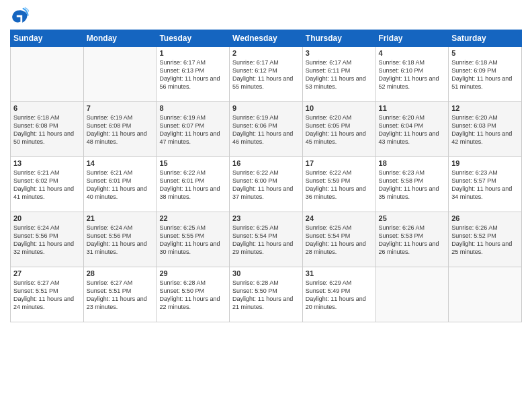 The height and width of the screenshot is (411, 532). I want to click on day-number: 8, so click(193, 108).